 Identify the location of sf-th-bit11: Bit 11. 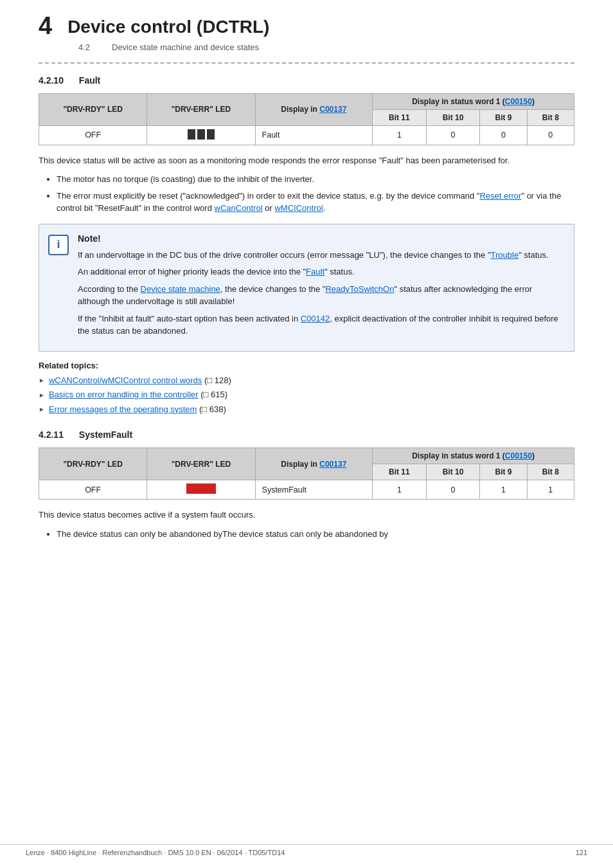
(400, 472).